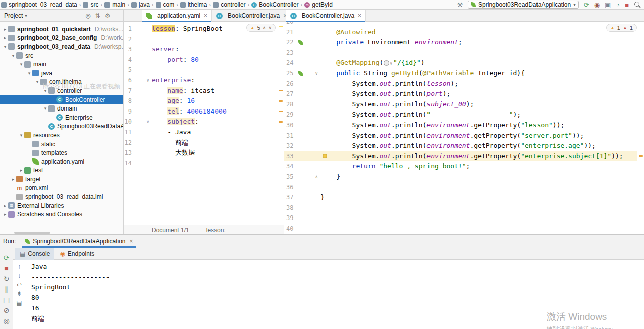  I want to click on rerun-icon: ⟳, so click(7, 258).